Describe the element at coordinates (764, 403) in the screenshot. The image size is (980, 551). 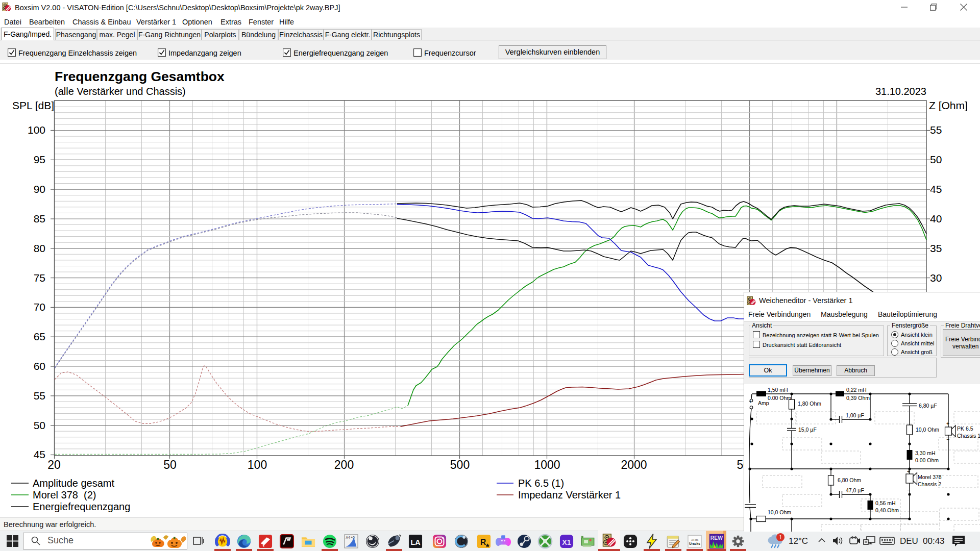
I see `svg-text: Amp` at that location.